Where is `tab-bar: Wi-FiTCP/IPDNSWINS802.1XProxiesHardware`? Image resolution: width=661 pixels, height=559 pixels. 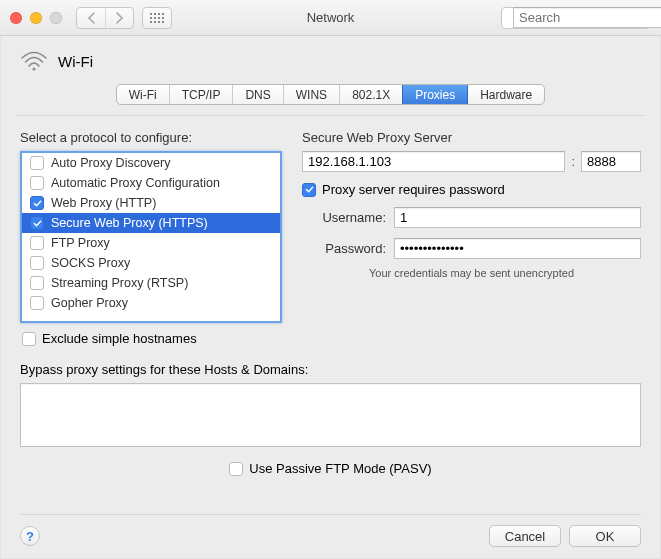
tab-bar: Wi-FiTCP/IPDNSWINS802.1XProxiesHardware is located at coordinates (330, 94).